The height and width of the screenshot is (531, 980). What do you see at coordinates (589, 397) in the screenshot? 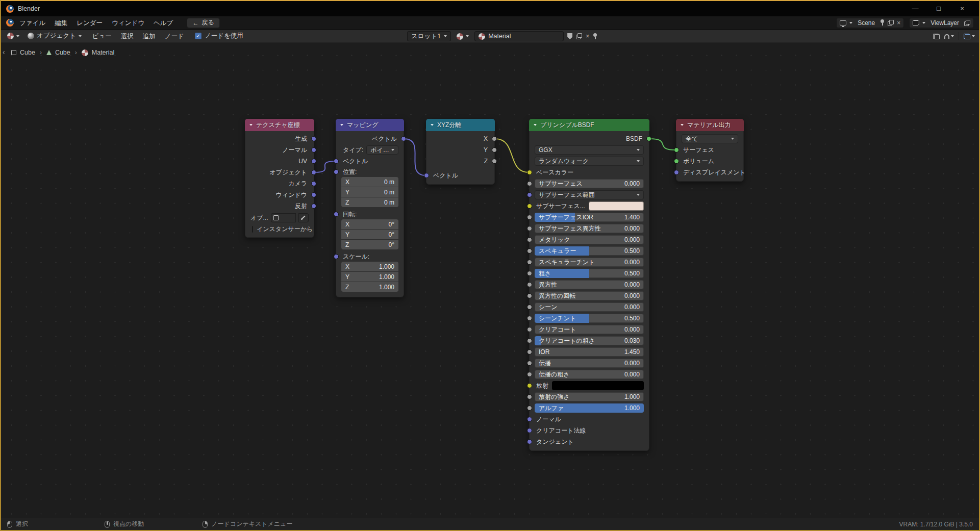
I see `value-slider: 放射の強さ1.000` at bounding box center [589, 397].